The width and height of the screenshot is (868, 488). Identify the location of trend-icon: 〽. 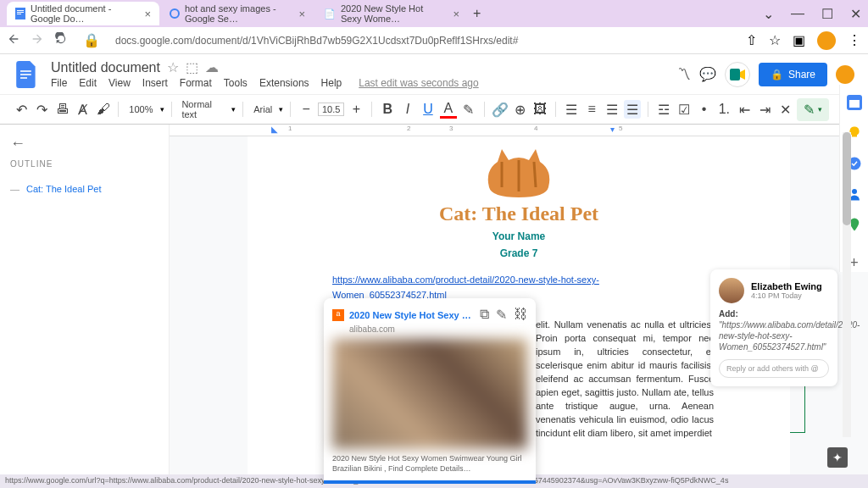
(684, 75).